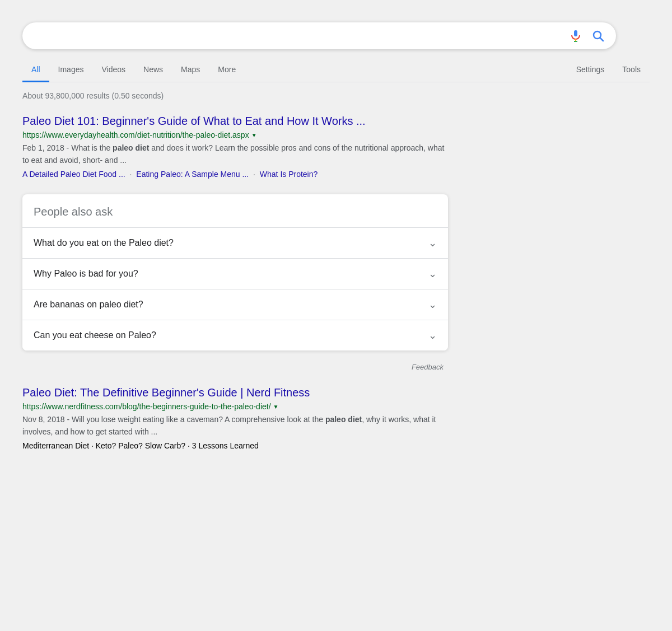 The width and height of the screenshot is (672, 631). I want to click on paa-question-3: Are bananas on paleo diet?, so click(88, 305).